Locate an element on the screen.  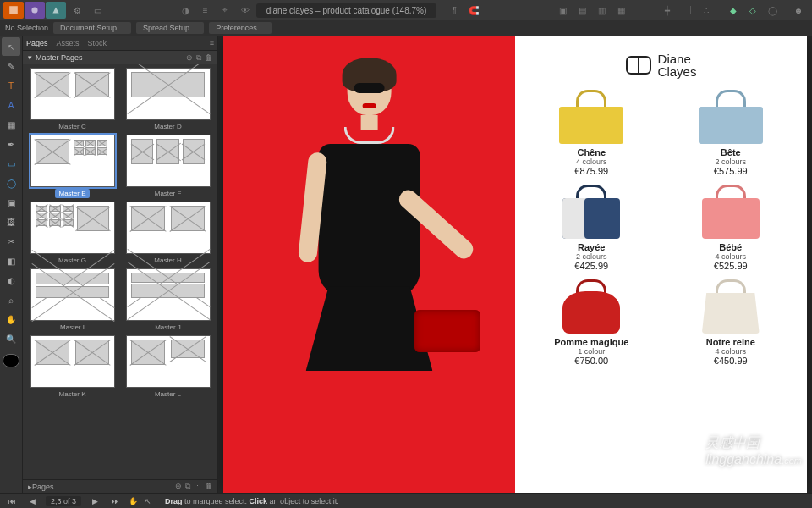
pen-tool: ✒ is located at coordinates (11, 144).